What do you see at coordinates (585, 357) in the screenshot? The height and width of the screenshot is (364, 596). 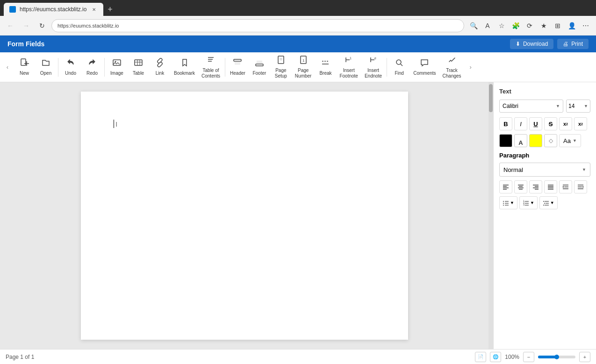 I see `zoom-in-button: +` at bounding box center [585, 357].